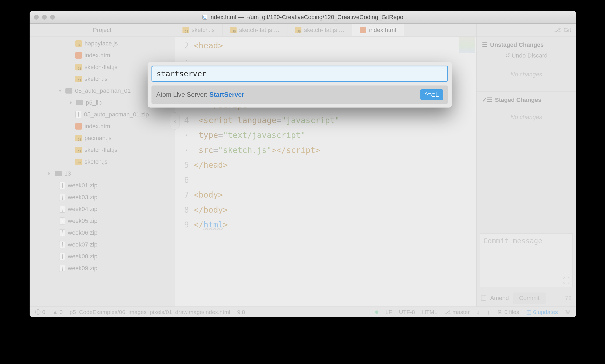 The image size is (605, 364). What do you see at coordinates (326, 30) in the screenshot?
I see `editor-tabs: sketch.jssketch-flat.js …sketch-flat.js …` at bounding box center [326, 30].